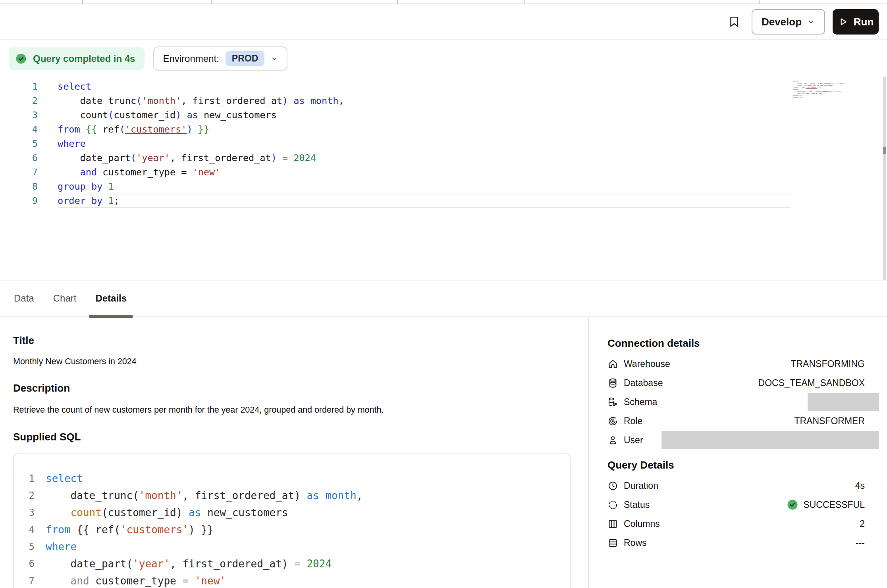 The height and width of the screenshot is (588, 887). What do you see at coordinates (301, 362) in the screenshot?
I see `title-value: Monthly New Customers in 2024` at bounding box center [301, 362].